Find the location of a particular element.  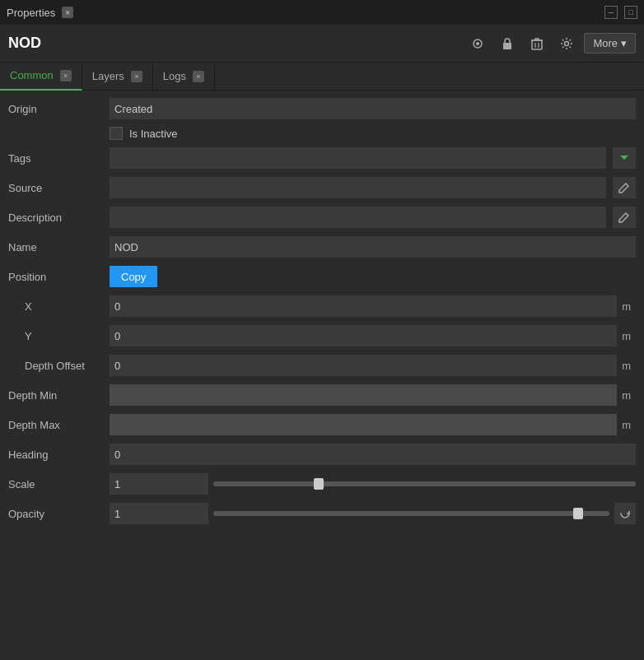

x-label: X is located at coordinates (56, 306).